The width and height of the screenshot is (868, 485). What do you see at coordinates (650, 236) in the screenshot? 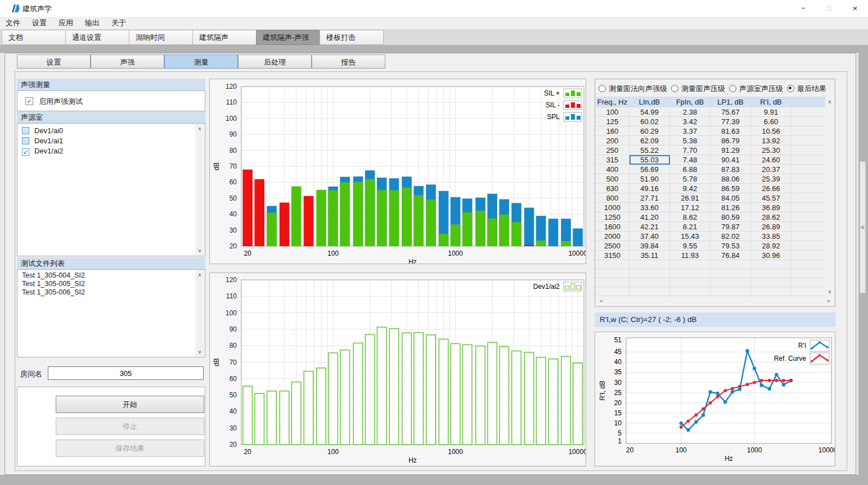
I see `table-cell: 37.40` at bounding box center [650, 236].